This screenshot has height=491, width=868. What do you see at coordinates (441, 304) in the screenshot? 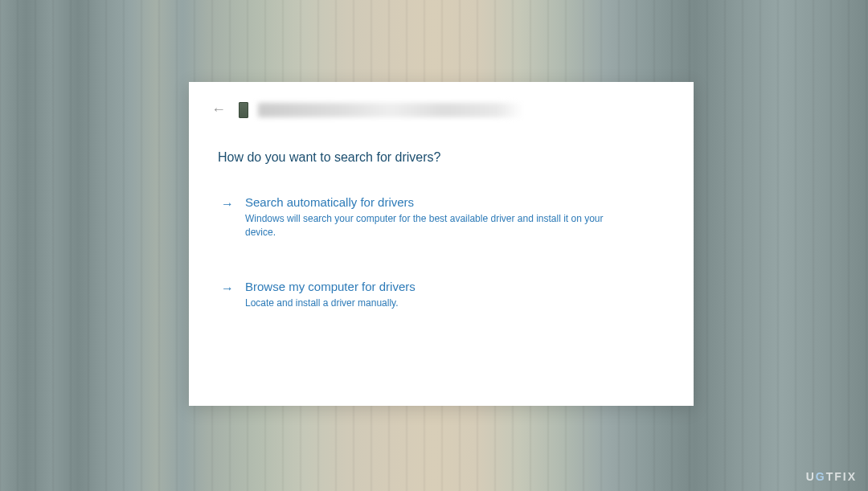
I see `browse-computer-option: → Browse my computer for drivers Locate …` at bounding box center [441, 304].